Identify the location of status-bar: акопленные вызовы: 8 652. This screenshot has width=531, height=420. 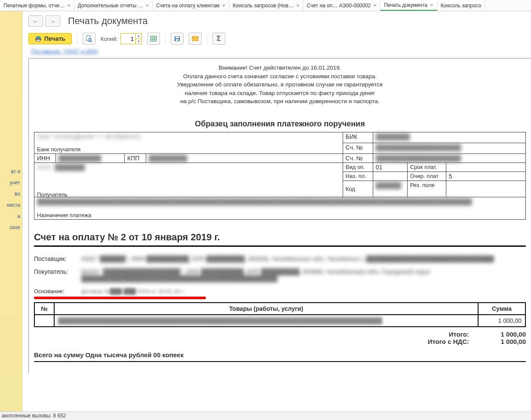
(266, 416).